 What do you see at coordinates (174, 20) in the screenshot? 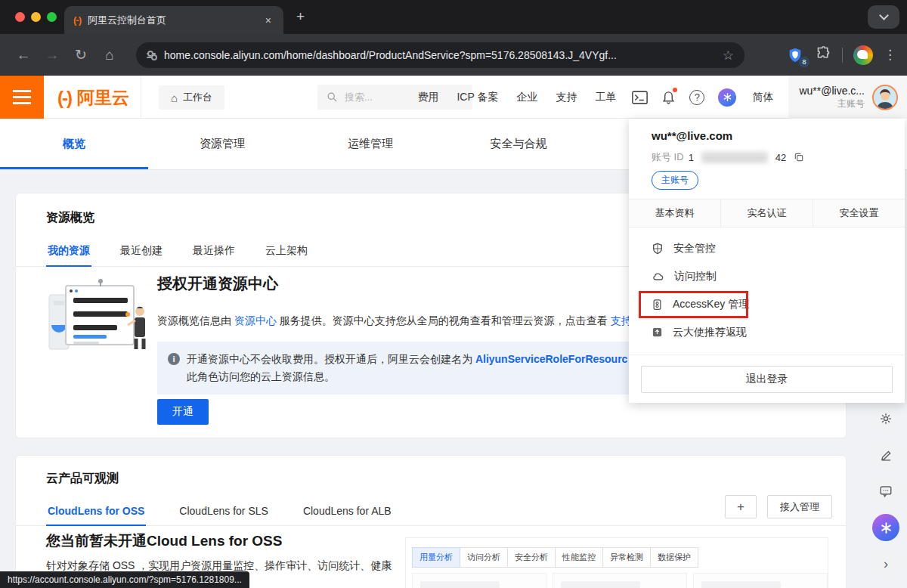
I see `browser-tab: (-) 阿里云控制台首页 ×` at bounding box center [174, 20].